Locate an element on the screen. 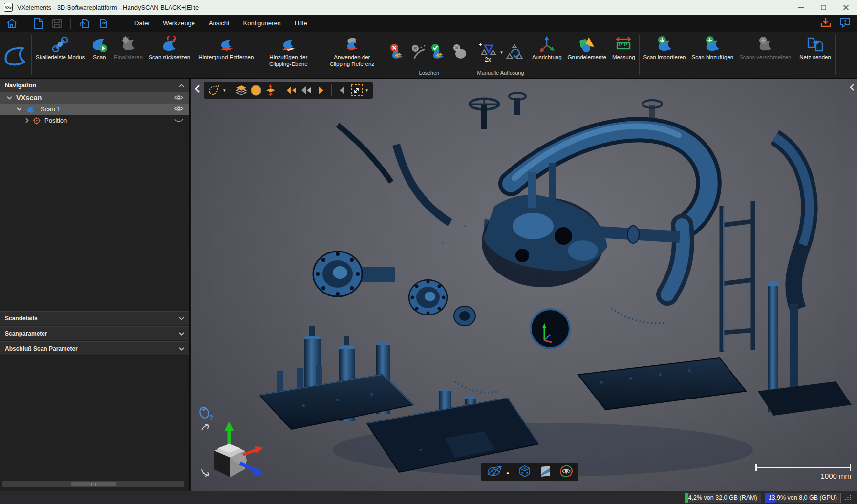 Image resolution: width=857 pixels, height=504 pixels. prev-view-button is located at coordinates (342, 90).